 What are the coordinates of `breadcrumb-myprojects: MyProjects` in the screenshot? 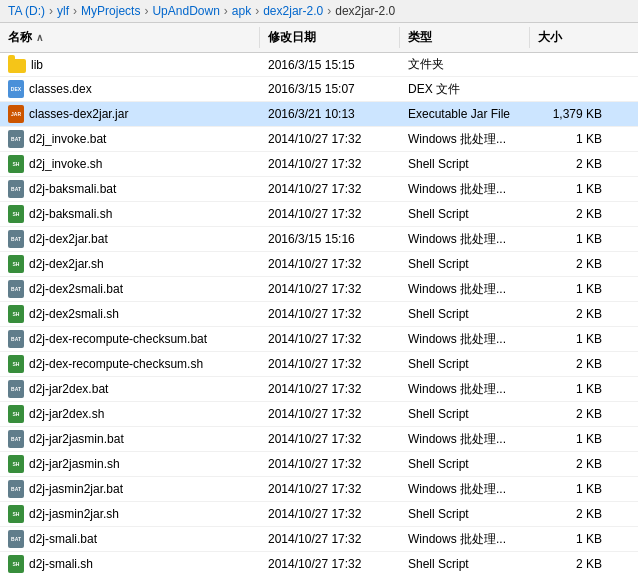 It's located at (110, 11).